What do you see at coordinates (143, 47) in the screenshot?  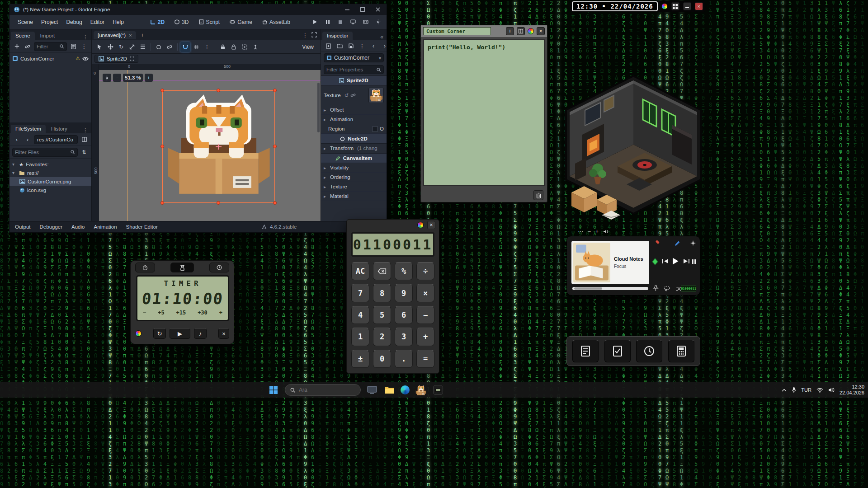 I see `list-select-icon` at bounding box center [143, 47].